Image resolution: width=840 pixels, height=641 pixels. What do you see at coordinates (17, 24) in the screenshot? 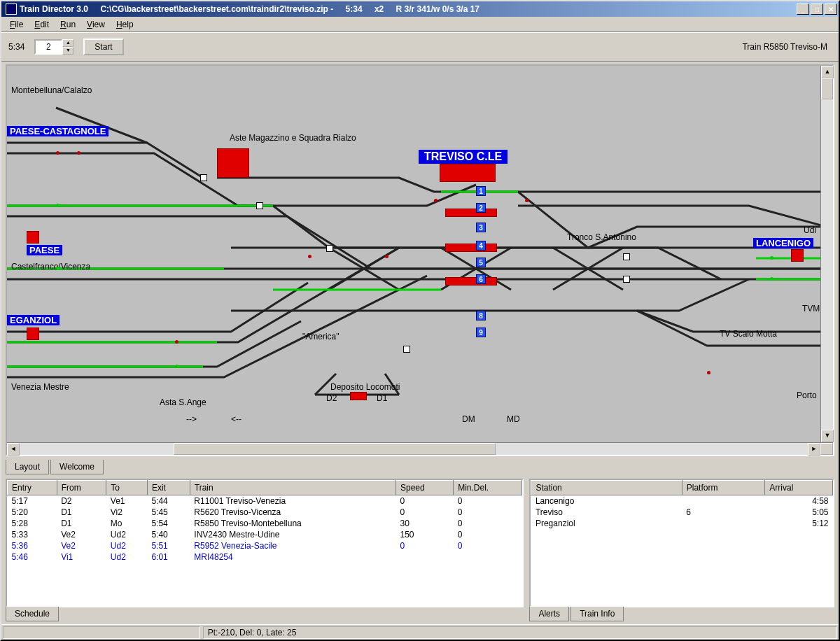
I see `menu-file: File` at bounding box center [17, 24].